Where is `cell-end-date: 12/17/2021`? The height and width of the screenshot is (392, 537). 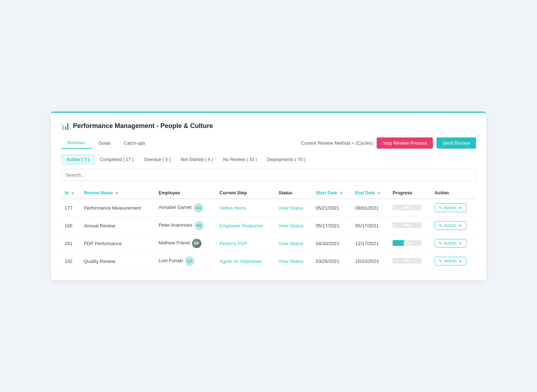 cell-end-date: 12/17/2021 is located at coordinates (370, 244).